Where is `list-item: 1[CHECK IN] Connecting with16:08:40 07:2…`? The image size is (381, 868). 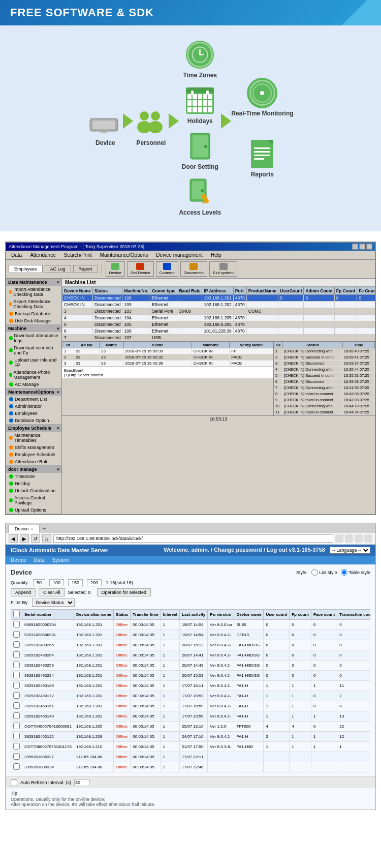
list-item: 1[CHECK IN] Connecting with16:08:40 07:2… is located at coordinates (325, 351).